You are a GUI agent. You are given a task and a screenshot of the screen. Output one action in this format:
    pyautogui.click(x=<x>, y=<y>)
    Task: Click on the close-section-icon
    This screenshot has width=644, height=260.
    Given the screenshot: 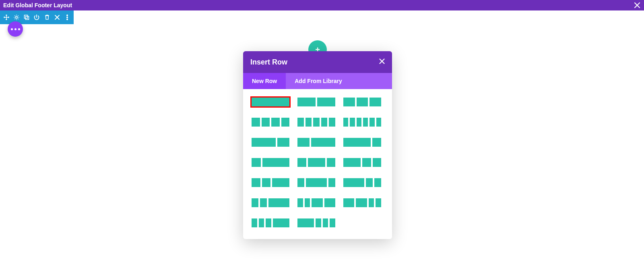 What is the action you would take?
    pyautogui.click(x=57, y=17)
    